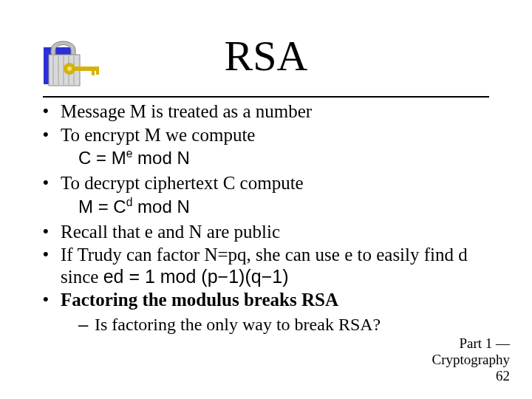  I want to click on bullet-item: • Factoring the modulus breaks RSA, so click(273, 300).